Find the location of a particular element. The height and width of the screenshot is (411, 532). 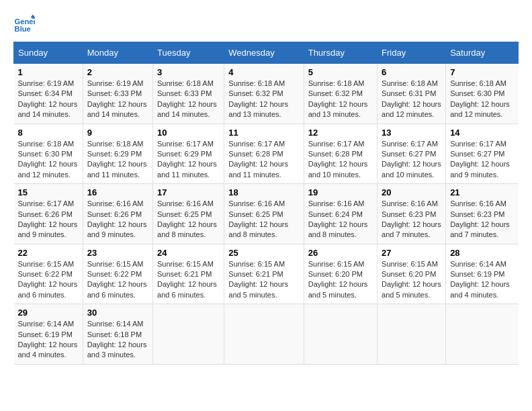

weekday-header-tuesday: Tuesday is located at coordinates (189, 53).